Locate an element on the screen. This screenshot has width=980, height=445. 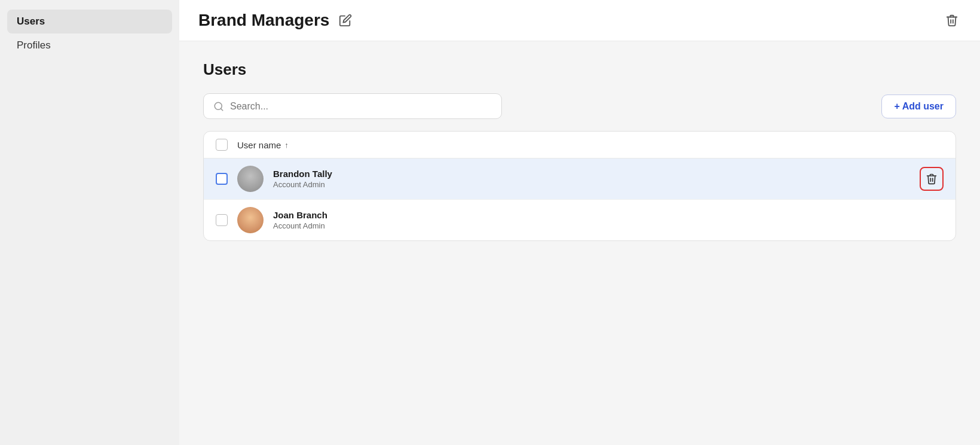
page-header: Brand Managers is located at coordinates (580, 20).